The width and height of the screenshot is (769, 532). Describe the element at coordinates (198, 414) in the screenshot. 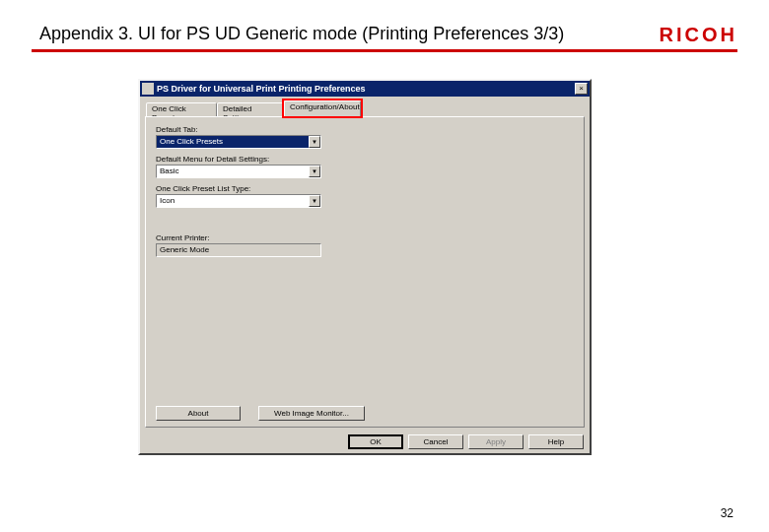

I see `about-button: About` at that location.